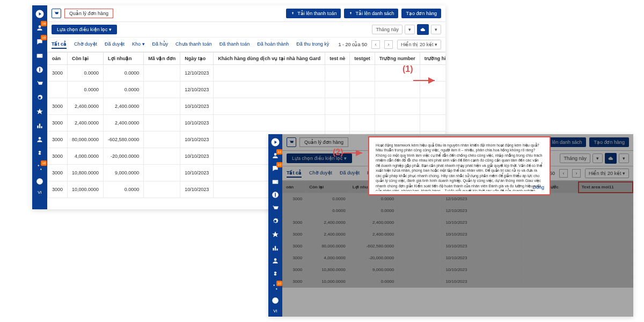 The image size is (644, 322). What do you see at coordinates (138, 45) in the screenshot?
I see `tab-3: Kho ▾` at bounding box center [138, 45].